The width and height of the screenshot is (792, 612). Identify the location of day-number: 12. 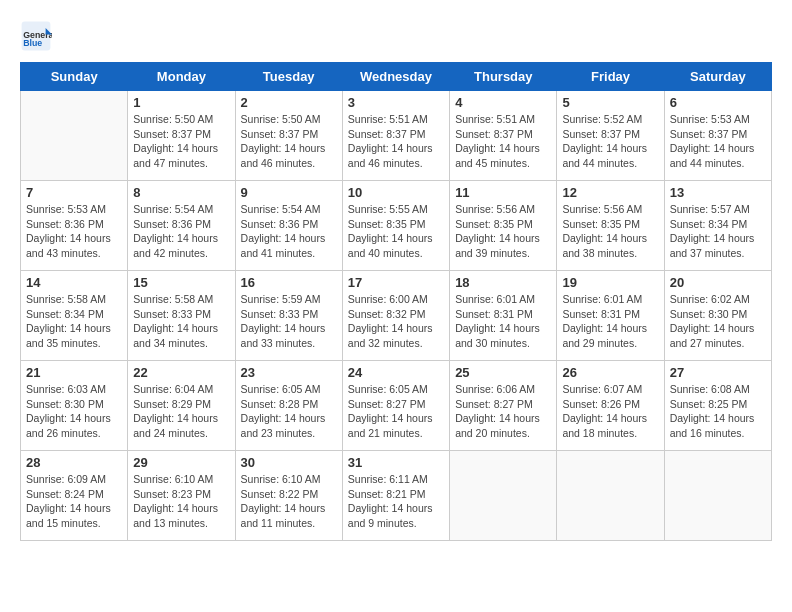
(610, 192).